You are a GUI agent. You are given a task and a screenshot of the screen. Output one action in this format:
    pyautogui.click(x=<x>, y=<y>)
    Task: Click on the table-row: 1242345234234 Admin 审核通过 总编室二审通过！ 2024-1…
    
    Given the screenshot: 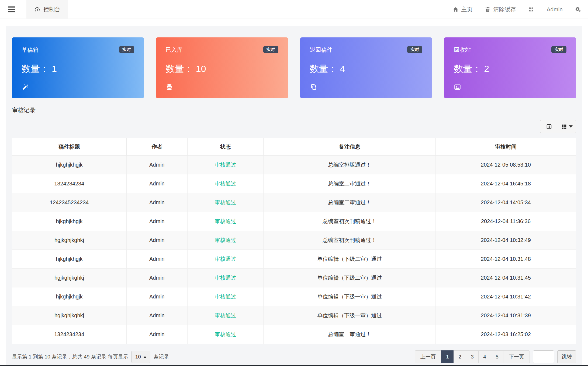 What is the action you would take?
    pyautogui.click(x=294, y=203)
    